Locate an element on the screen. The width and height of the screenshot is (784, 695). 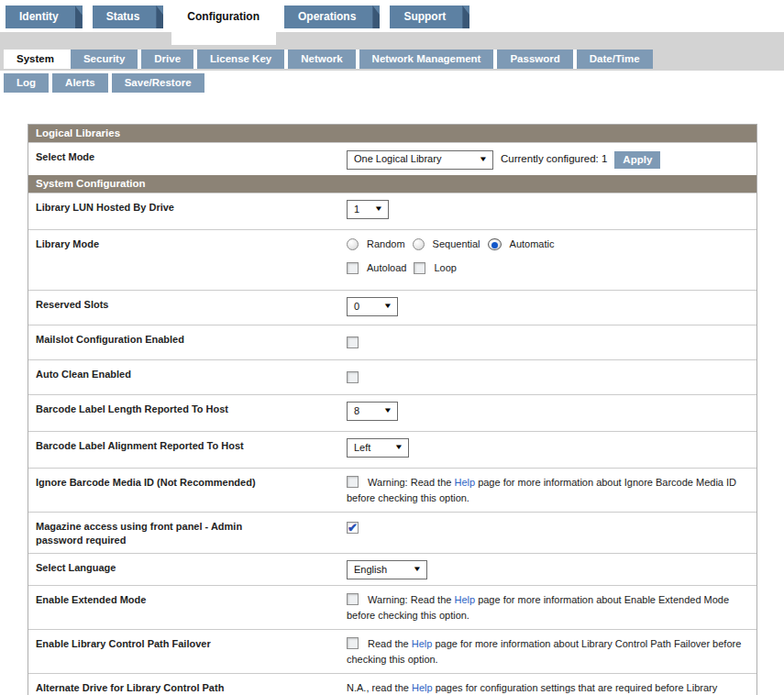
dropdown-value: English is located at coordinates (370, 570).